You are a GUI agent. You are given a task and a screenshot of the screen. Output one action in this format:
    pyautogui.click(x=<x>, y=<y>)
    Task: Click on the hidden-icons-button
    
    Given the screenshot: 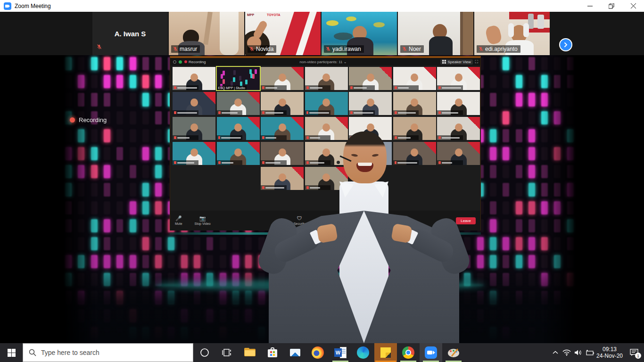 What is the action you would take?
    pyautogui.click(x=555, y=353)
    